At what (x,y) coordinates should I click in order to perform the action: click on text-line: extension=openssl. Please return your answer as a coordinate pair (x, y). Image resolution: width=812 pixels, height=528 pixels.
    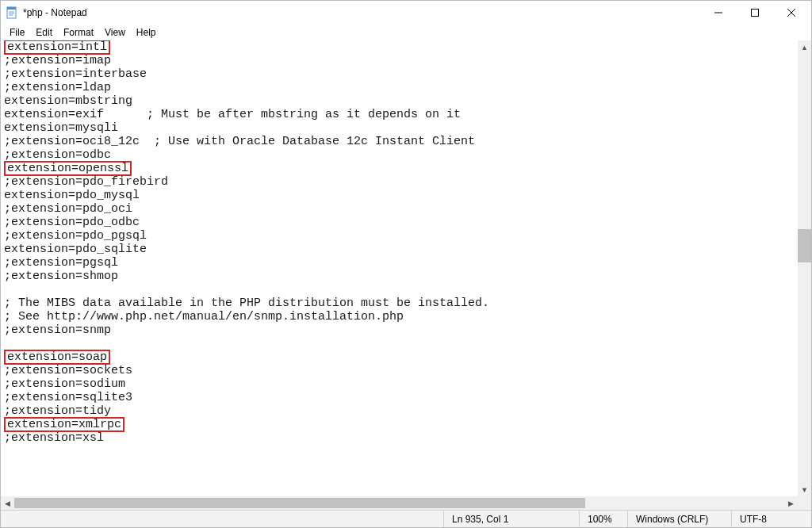
    Looking at the image, I should click on (408, 168).